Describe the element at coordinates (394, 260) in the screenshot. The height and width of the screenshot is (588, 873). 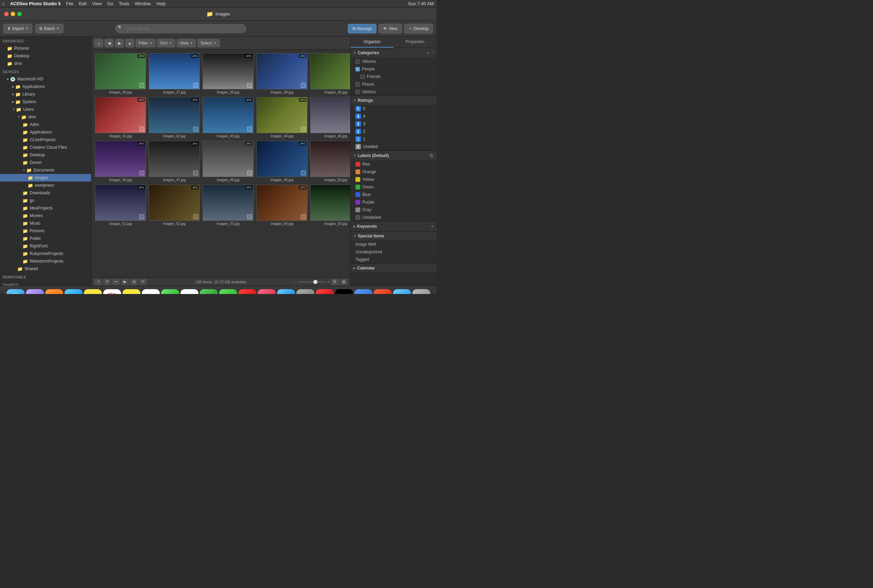
I see `special-tagged: Tagged` at that location.